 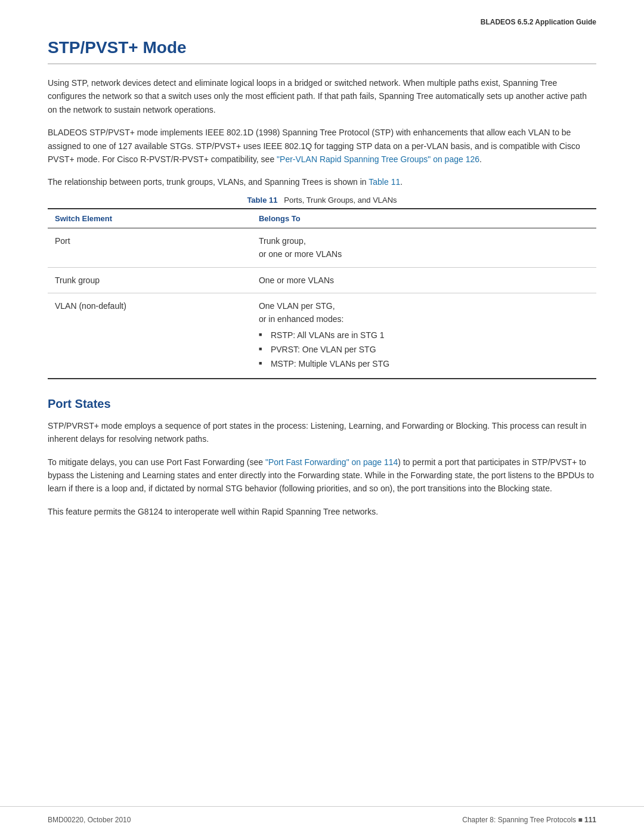 What do you see at coordinates (424, 335) in the screenshot?
I see `bullet-item: RSTP: All VLANs are in STG 1` at bounding box center [424, 335].